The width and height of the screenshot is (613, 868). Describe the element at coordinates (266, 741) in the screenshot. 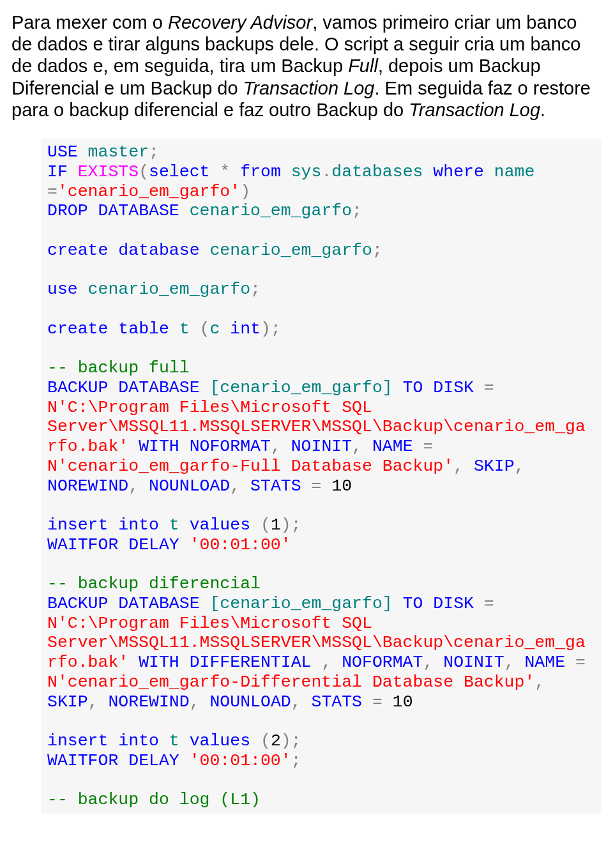

I see `lparen: (` at that location.